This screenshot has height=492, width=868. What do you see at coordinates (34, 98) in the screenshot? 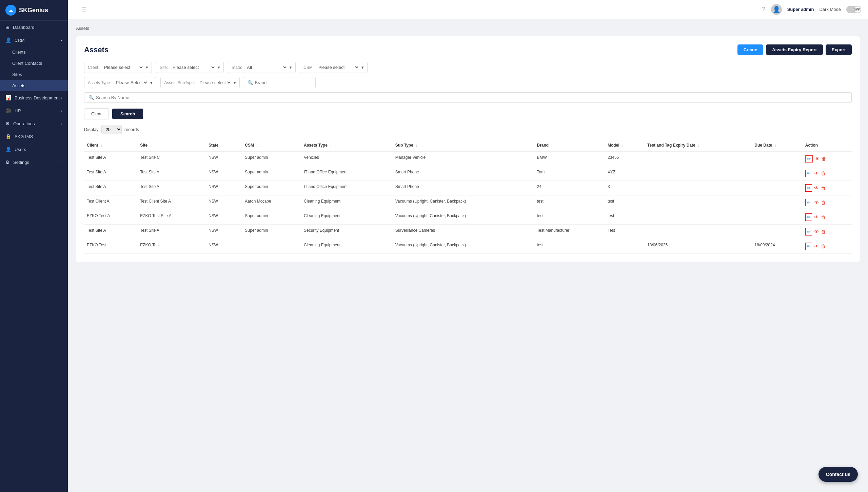
I see `sidebar-item-business-development: 📊 Business Development ›` at bounding box center [34, 98].